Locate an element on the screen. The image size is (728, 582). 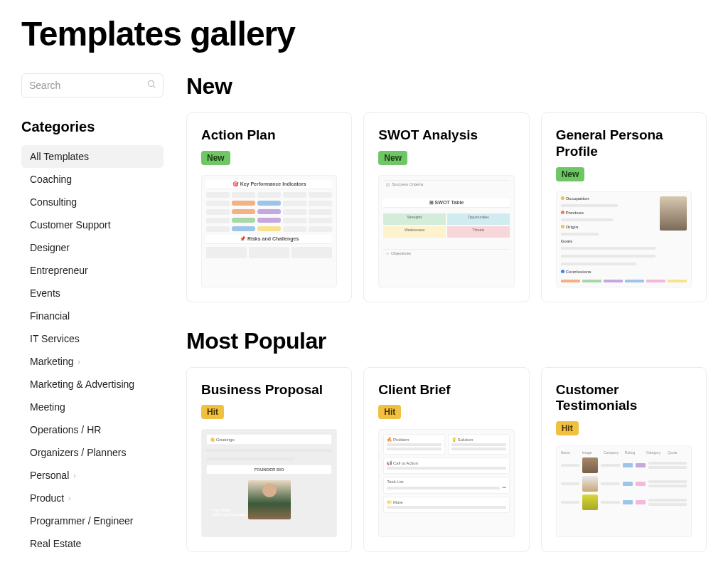
preview-label: Previous is located at coordinates (609, 213).